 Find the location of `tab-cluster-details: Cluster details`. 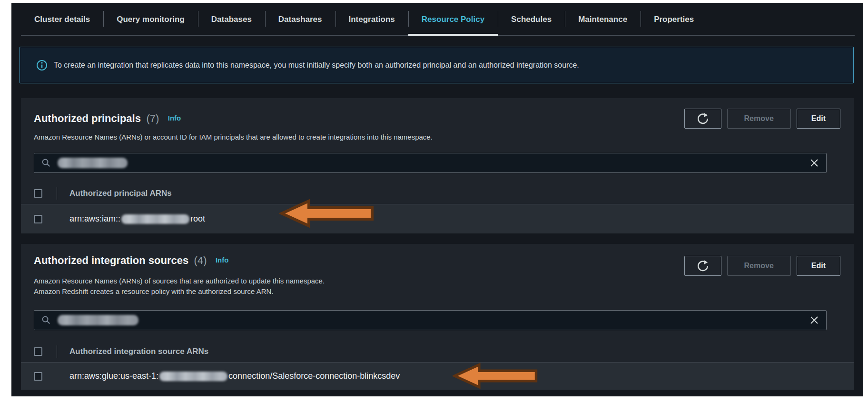

tab-cluster-details: Cluster details is located at coordinates (62, 19).